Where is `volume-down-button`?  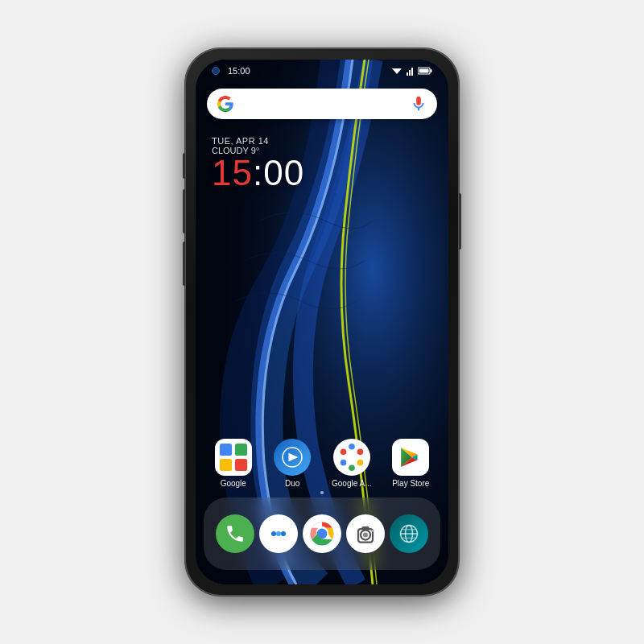
volume-down-button is located at coordinates (184, 264).